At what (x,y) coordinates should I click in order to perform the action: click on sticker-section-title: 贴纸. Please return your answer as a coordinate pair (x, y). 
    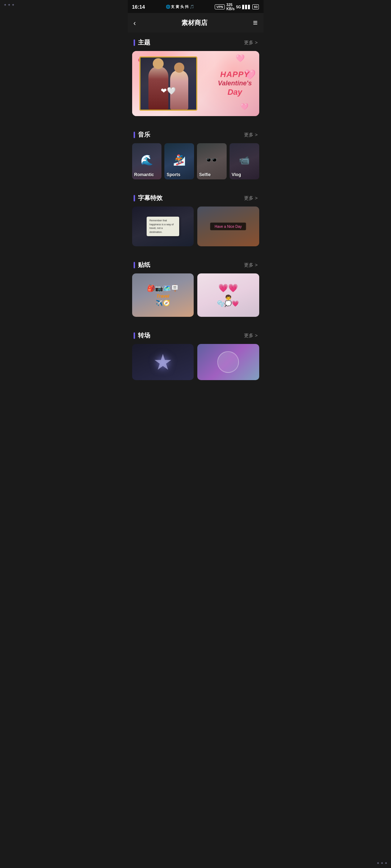
    Looking at the image, I should click on (144, 265).